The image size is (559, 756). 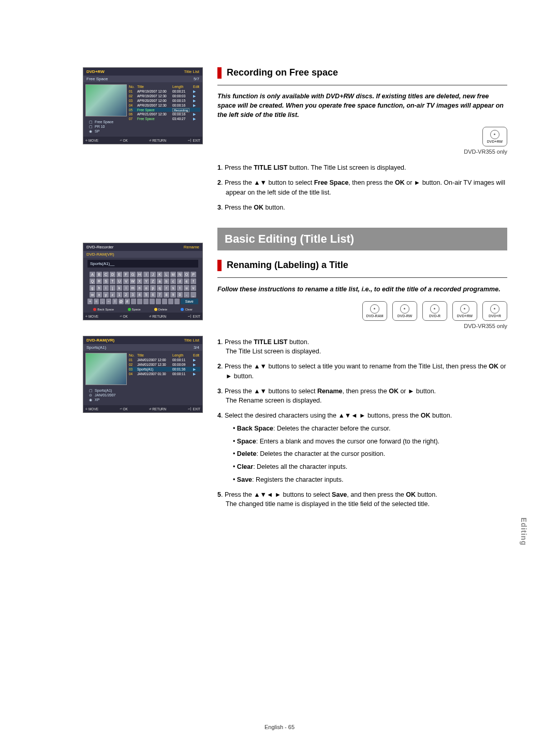 I want to click on key: !, so click(x=115, y=301).